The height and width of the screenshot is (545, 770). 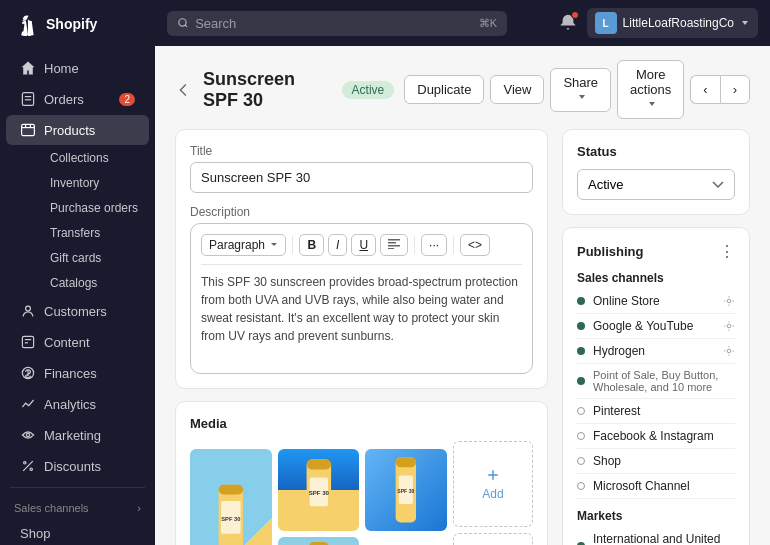 I want to click on channel-facebook-instagram: Facebook & Instagram, so click(x=656, y=436).